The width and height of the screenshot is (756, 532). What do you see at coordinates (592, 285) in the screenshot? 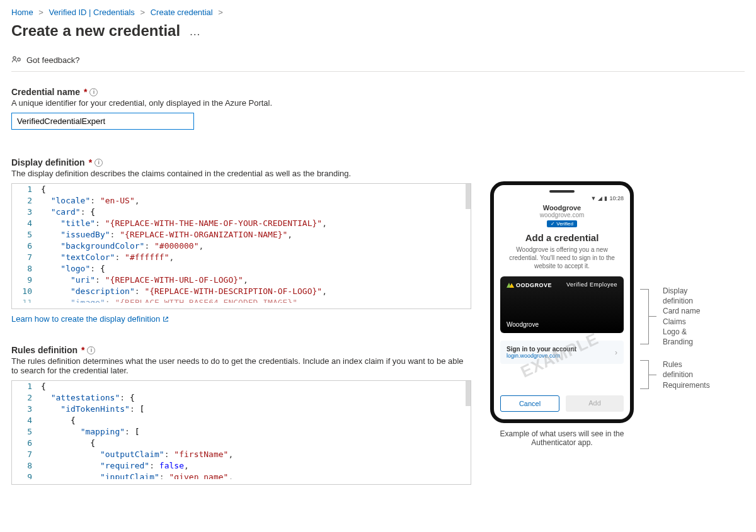
I see `card-type-label: Verified Employee` at bounding box center [592, 285].